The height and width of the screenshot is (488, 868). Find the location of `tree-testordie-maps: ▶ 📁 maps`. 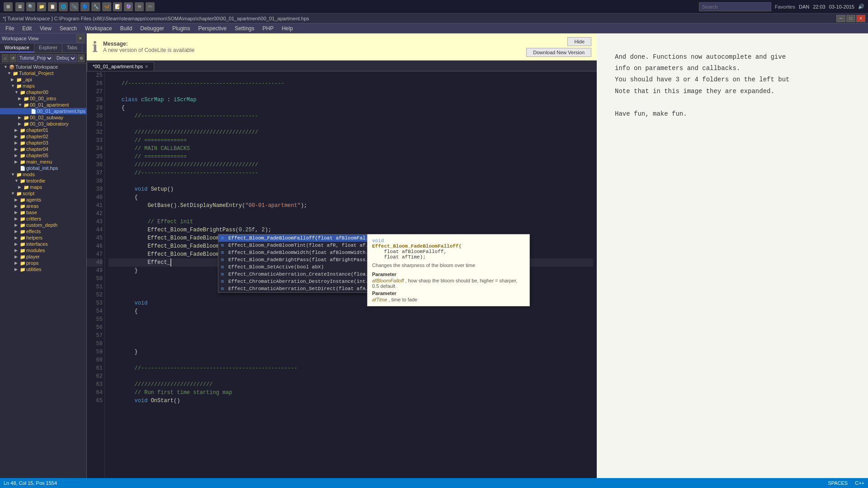

tree-testordie-maps: ▶ 📁 maps is located at coordinates (43, 187).